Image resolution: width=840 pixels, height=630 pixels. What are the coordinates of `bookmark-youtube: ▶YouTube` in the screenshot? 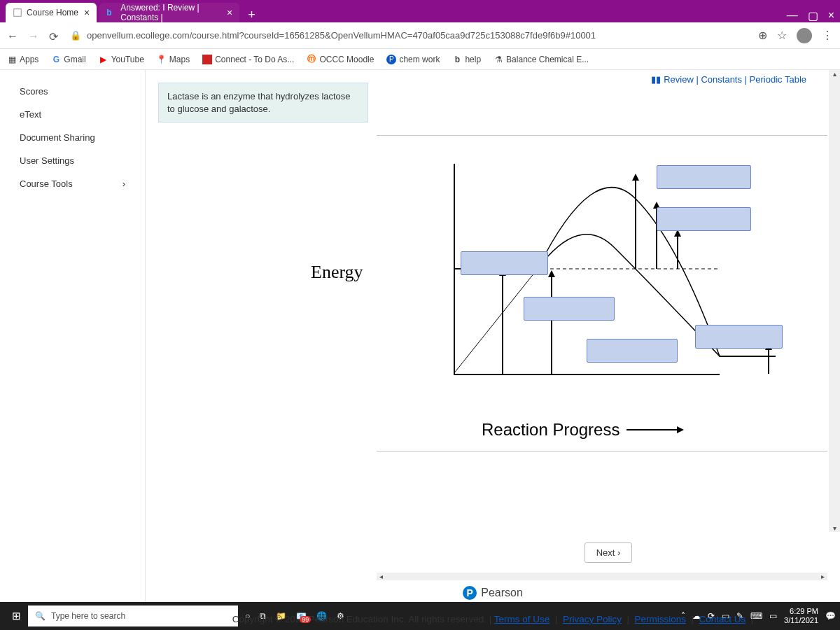 It's located at (122, 59).